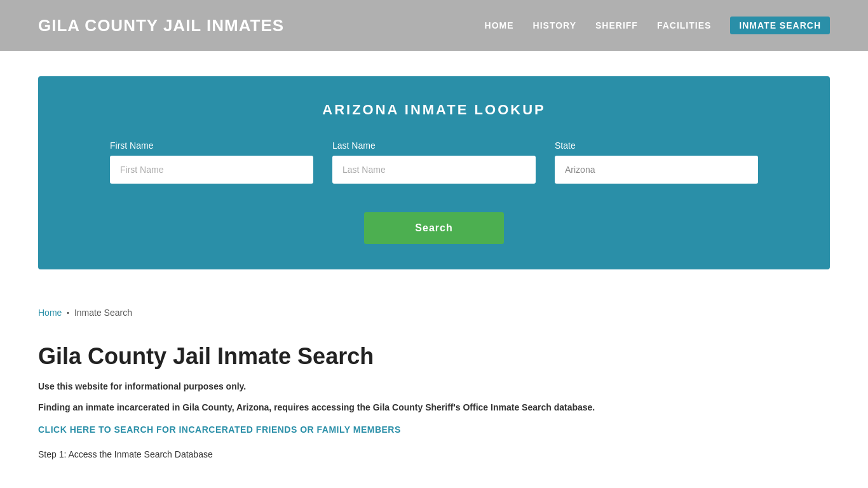  Describe the element at coordinates (656, 162) in the screenshot. I see `state-group: State` at that location.